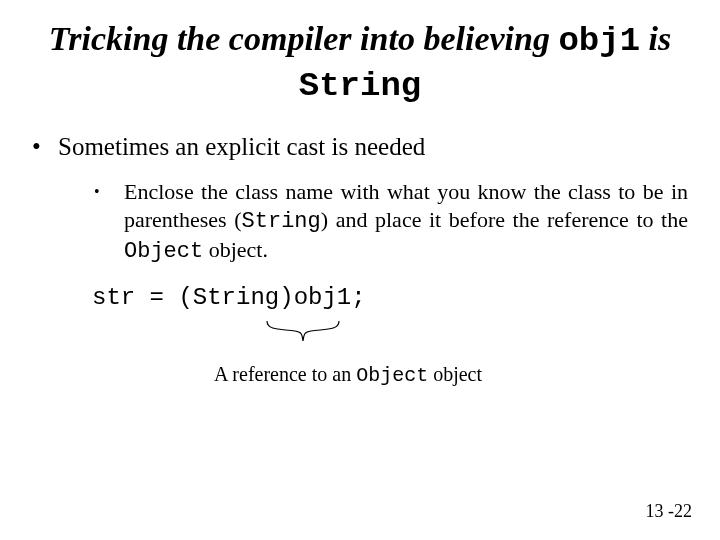 The height and width of the screenshot is (540, 720). I want to click on sub1-code-1: String, so click(282, 222).